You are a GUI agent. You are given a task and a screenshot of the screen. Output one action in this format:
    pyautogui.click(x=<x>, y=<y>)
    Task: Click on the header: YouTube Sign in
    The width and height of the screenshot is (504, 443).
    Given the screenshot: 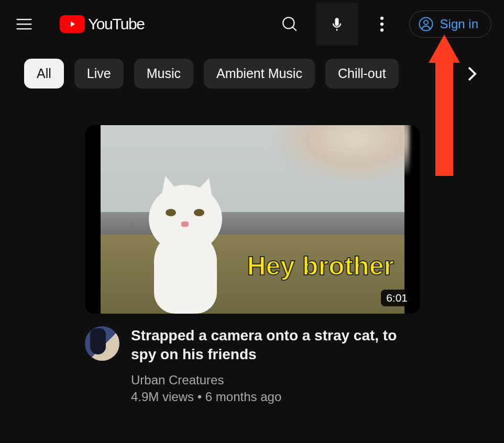 What is the action you would take?
    pyautogui.click(x=252, y=24)
    